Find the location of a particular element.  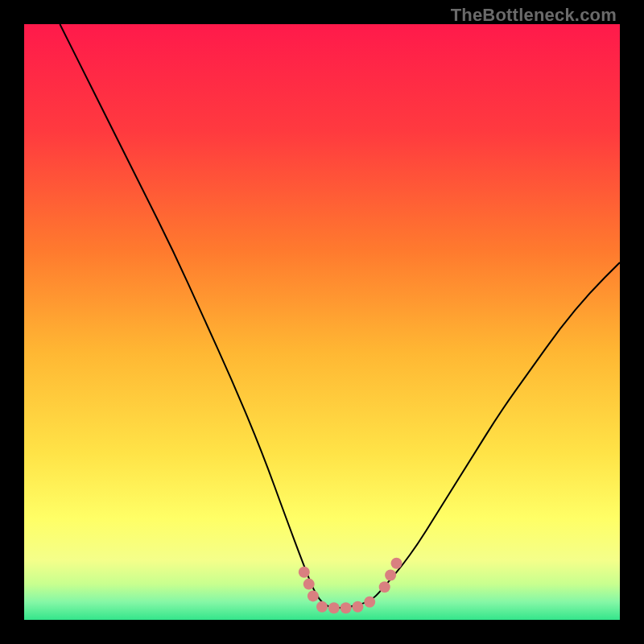

watermark-text: TheBottleneck.com is located at coordinates (534, 15).